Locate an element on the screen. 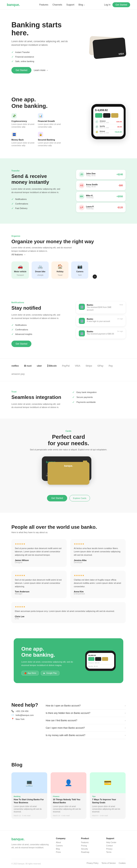 The image size is (137, 868). chevron-down-icon-3: › is located at coordinates (125, 720).